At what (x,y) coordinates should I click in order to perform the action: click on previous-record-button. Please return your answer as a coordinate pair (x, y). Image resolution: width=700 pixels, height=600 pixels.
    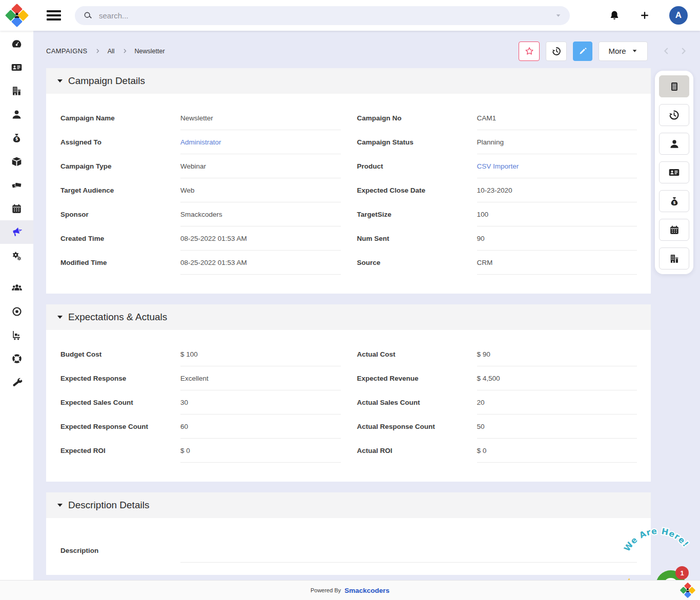
    Looking at the image, I should click on (666, 51).